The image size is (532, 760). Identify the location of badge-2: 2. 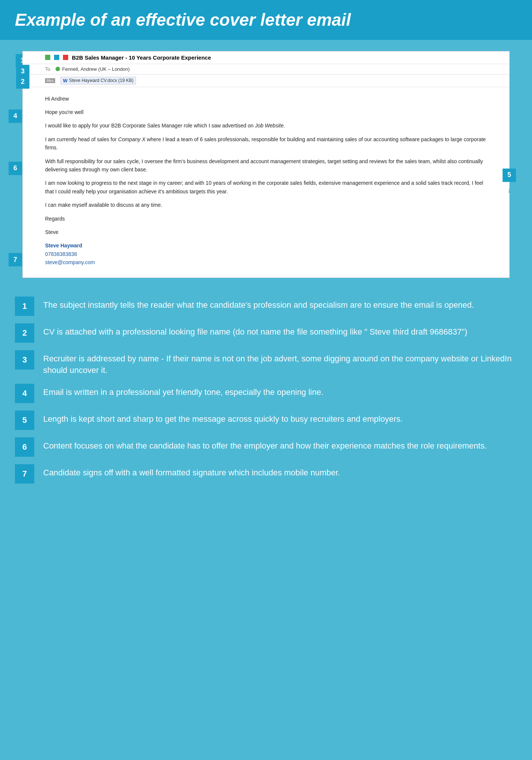
(23, 82).